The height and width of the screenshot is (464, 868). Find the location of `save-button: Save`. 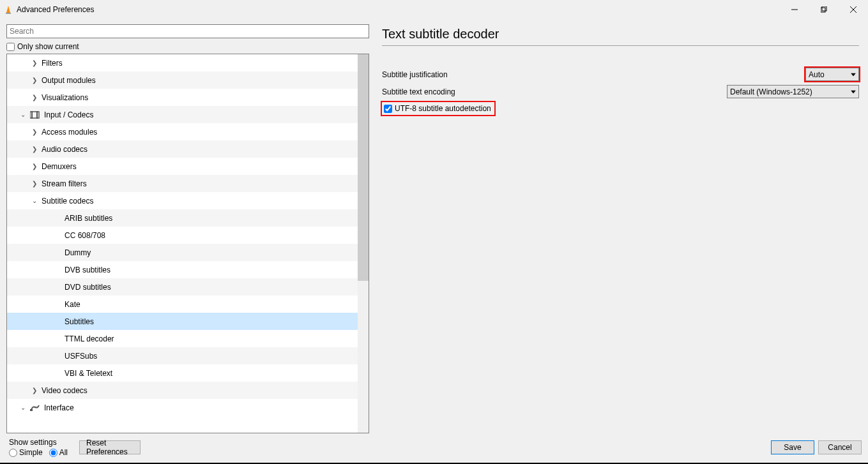

save-button: Save is located at coordinates (793, 447).